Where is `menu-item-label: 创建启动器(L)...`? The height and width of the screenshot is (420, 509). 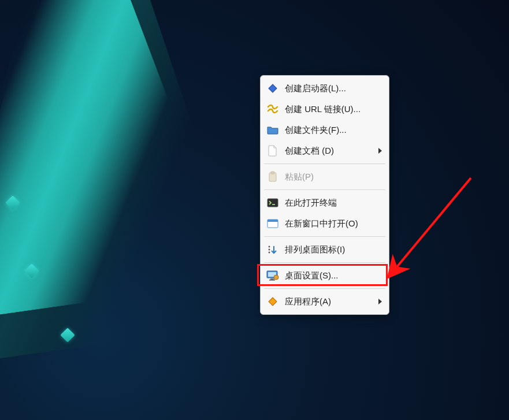 menu-item-label: 创建启动器(L)... is located at coordinates (333, 89).